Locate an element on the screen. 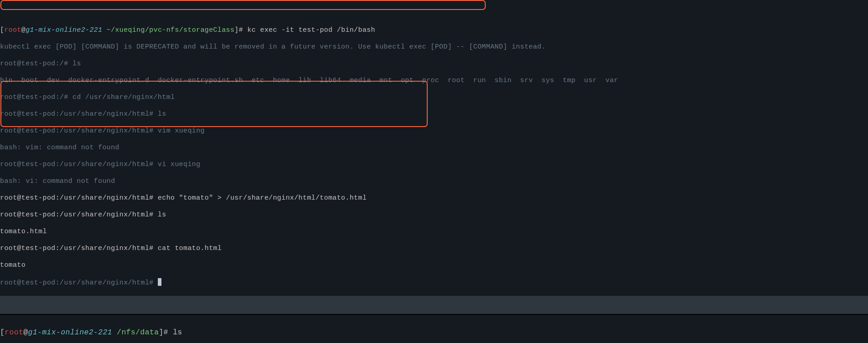 Image resolution: width=868 pixels, height=343 pixels. terminal-line: root@test-pod:/usr/share/nginx/html# vi … is located at coordinates (434, 165).